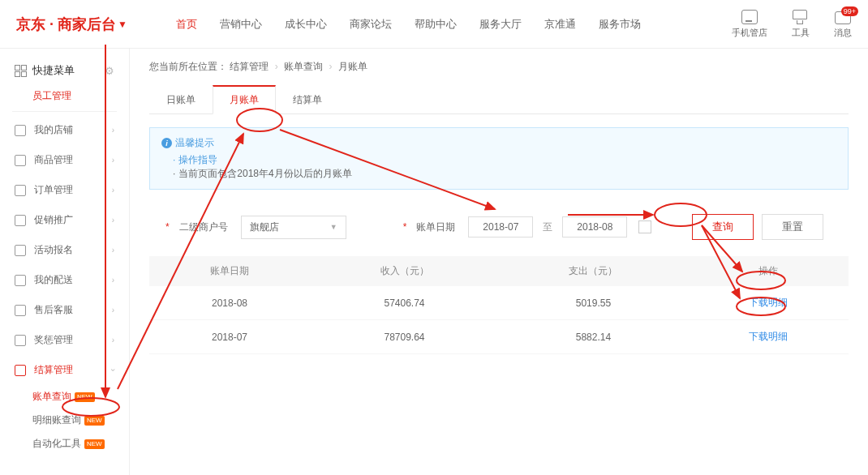 Image resolution: width=868 pixels, height=475 pixels. Describe the element at coordinates (20, 71) in the screenshot. I see `grid-icon` at that location.